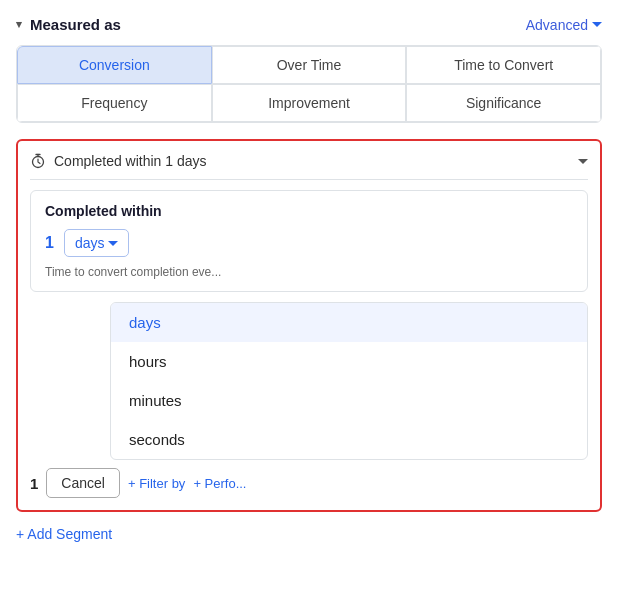  Describe the element at coordinates (597, 24) in the screenshot. I see `advanced-chevron-icon` at that location.